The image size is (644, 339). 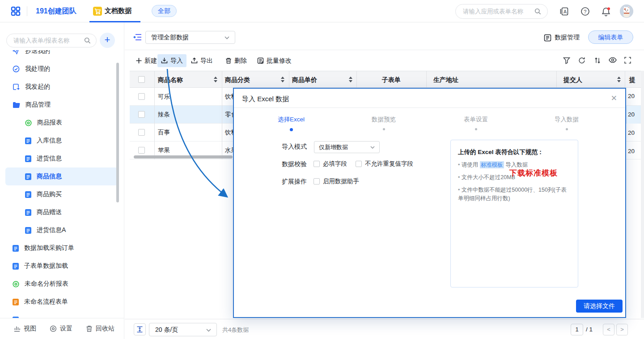 What do you see at coordinates (16, 87) in the screenshot?
I see `doc-send-icon` at bounding box center [16, 87].